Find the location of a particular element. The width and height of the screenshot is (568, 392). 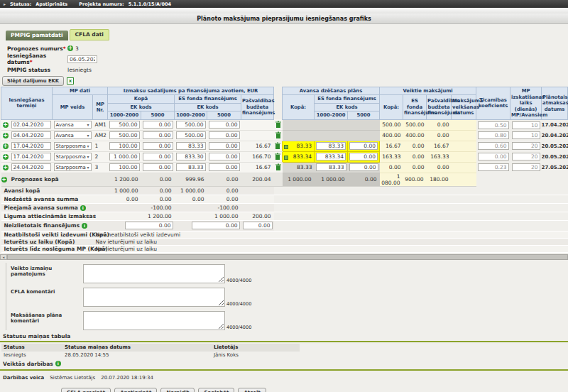

pasv-value: 166.70 is located at coordinates (258, 156).